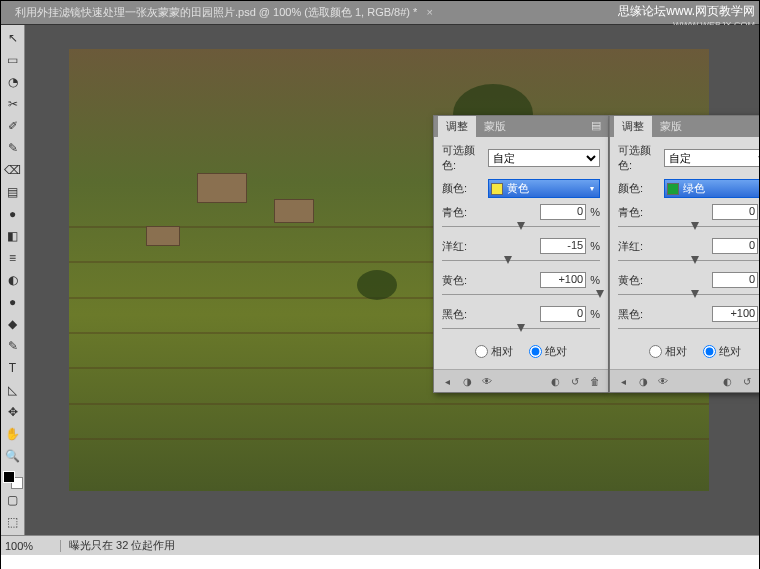 The image size is (760, 569). I want to click on adjustments-panel-green: 调整 蒙版 ▤ 可选颜色: 自定 颜色: 绿色 ▾, so click(684, 254).